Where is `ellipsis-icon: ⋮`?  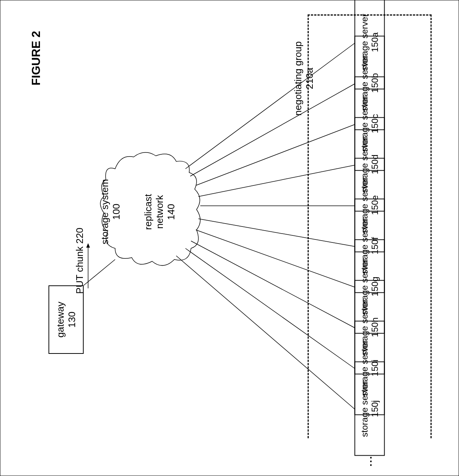
ellipsis-icon: ⋮ is located at coordinates (372, 461).